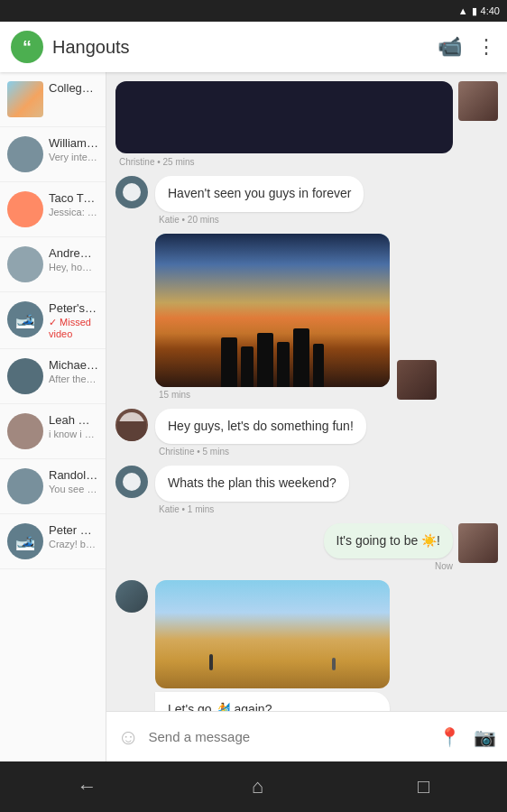  Describe the element at coordinates (289, 736) in the screenshot. I see `message-input` at that location.